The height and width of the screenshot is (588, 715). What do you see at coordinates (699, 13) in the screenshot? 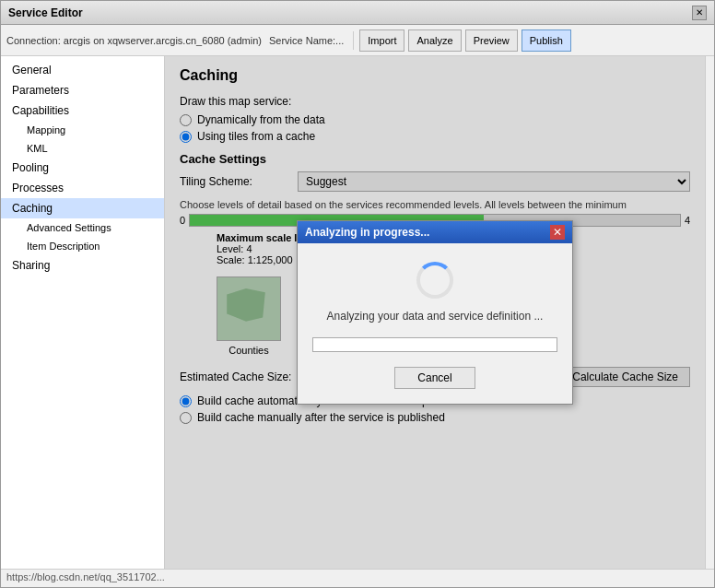
I see `close-icon: ✕` at bounding box center [699, 13].